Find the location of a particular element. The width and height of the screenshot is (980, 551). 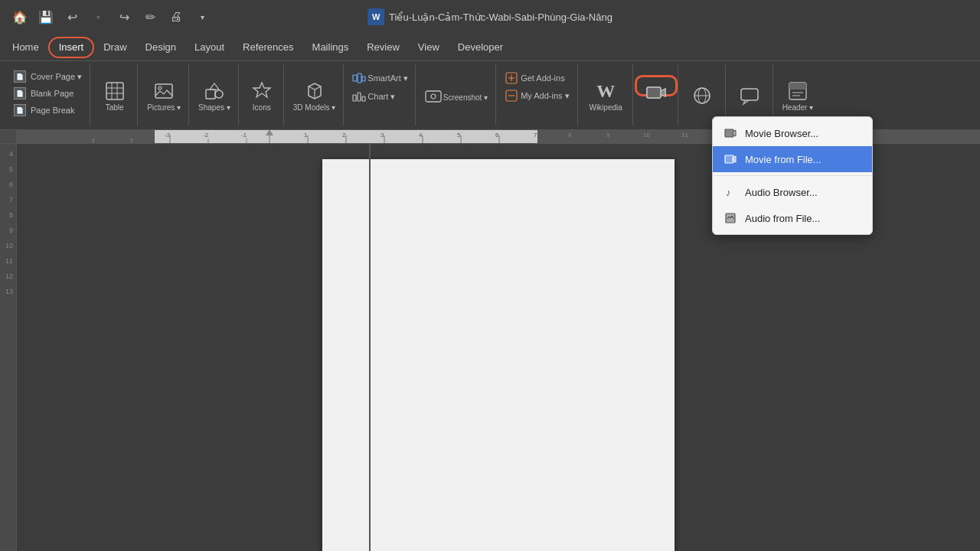

title-area: W Tiểu-Luận-Cảm-Thức-Wabi-Sabi-Phùng-Gia… is located at coordinates (490, 17).